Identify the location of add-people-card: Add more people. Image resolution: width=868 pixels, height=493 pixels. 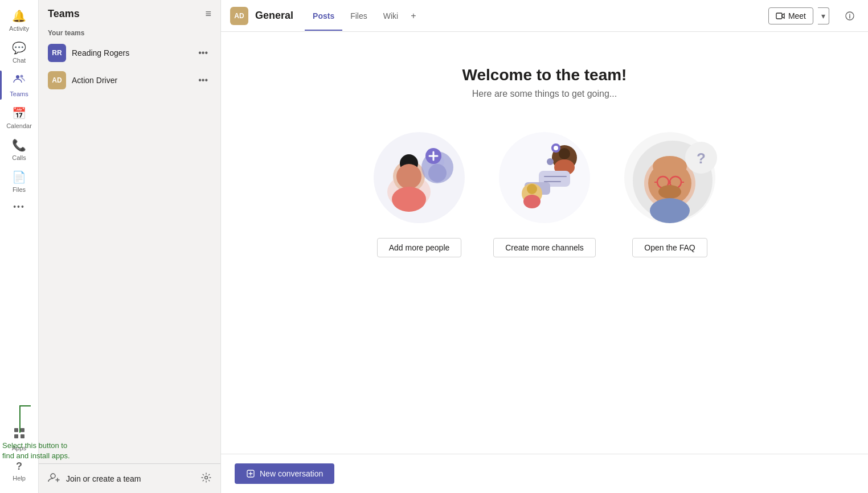
(419, 192).